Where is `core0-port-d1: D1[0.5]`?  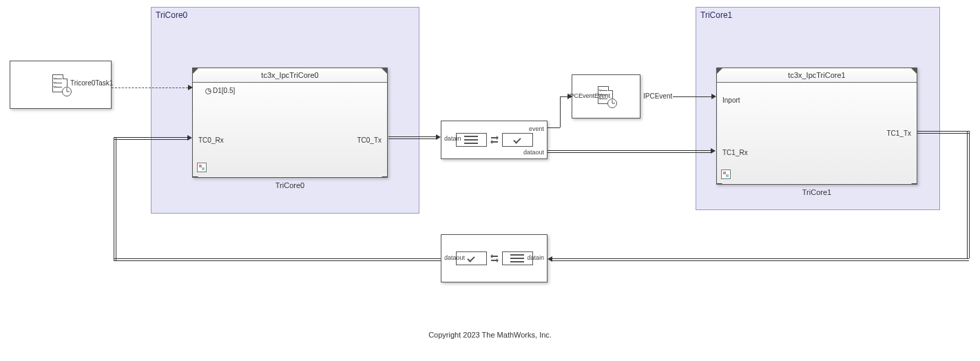
core0-port-d1: D1[0.5] is located at coordinates (220, 91).